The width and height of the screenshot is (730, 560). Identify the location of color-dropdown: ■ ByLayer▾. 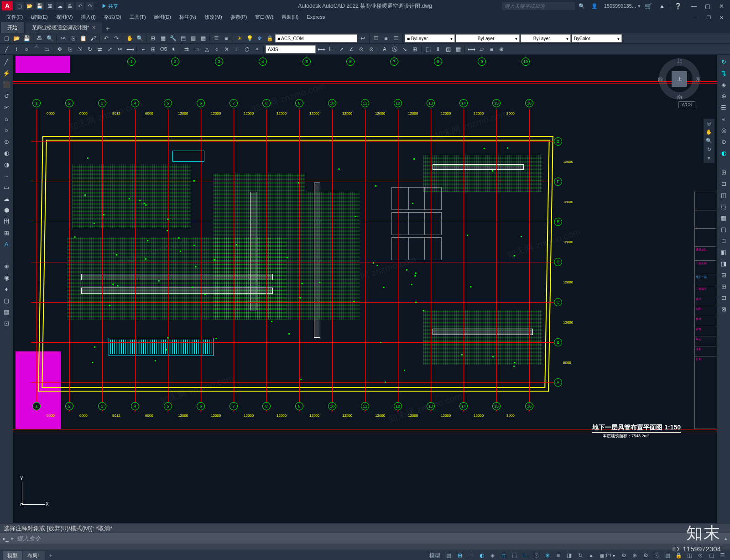
(430, 38).